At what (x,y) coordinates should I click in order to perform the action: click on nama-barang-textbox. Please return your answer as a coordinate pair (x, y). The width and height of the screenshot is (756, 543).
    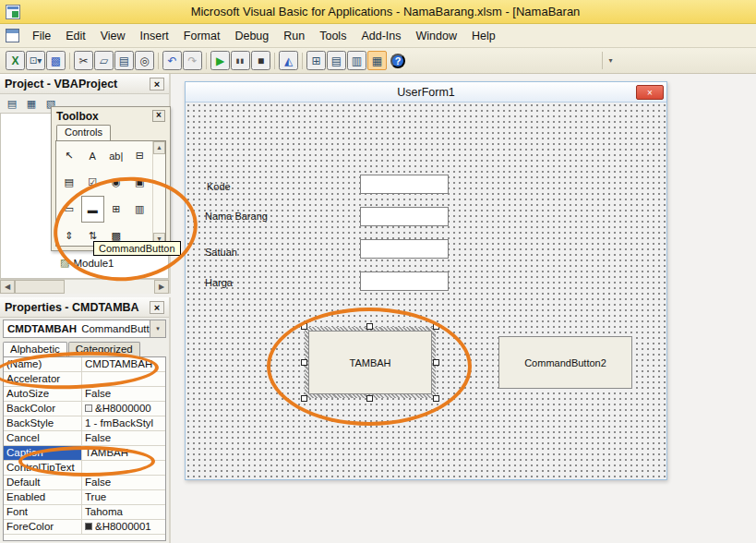
    Looking at the image, I should click on (404, 216).